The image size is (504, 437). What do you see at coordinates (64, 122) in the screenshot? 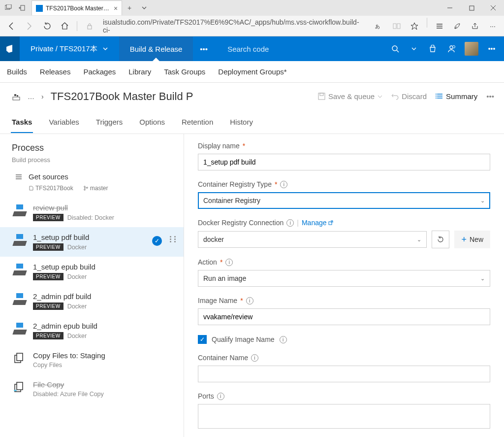
I see `tab-variables: Variables` at bounding box center [64, 122].